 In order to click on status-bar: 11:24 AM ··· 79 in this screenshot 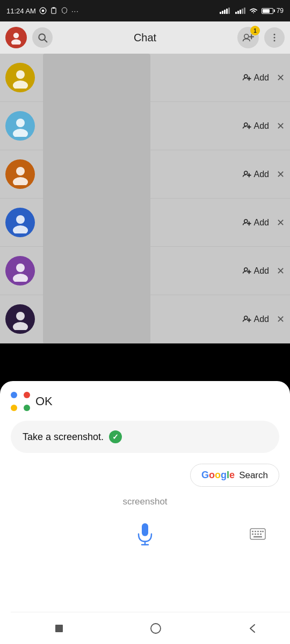, I will do `click(145, 11)`.